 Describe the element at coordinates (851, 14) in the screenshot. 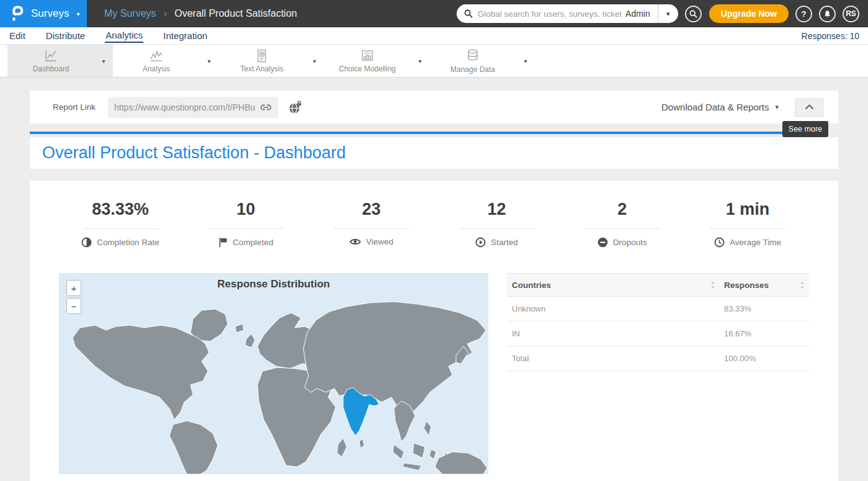

I see `user-avatar: RS` at that location.